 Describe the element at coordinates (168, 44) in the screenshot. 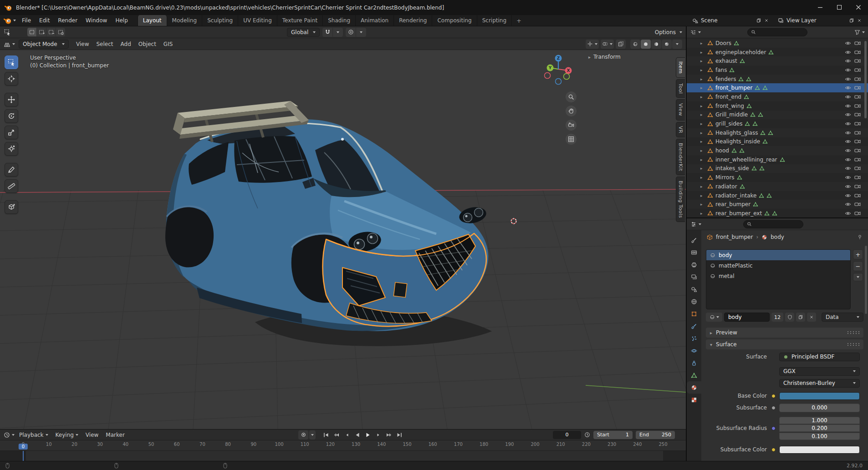

I see `viewport-menu-gis: GIS` at that location.